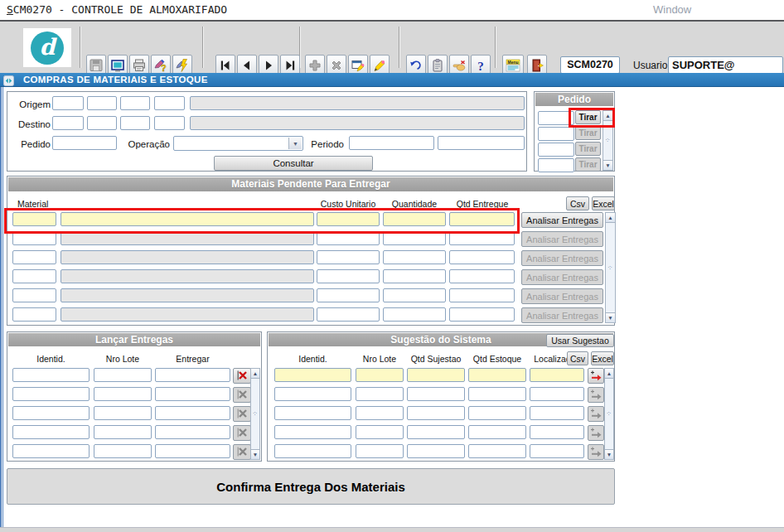  Describe the element at coordinates (117, 10) in the screenshot. I see `window-menu-title: SCM0270 - CONTROLE DE ALMOXARIFADO` at that location.